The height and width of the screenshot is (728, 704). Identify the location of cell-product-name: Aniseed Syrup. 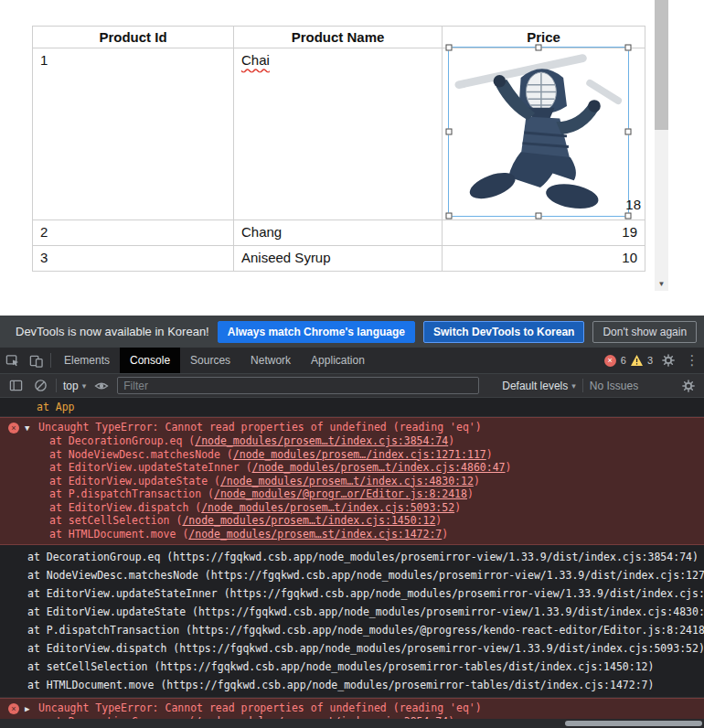
(338, 259).